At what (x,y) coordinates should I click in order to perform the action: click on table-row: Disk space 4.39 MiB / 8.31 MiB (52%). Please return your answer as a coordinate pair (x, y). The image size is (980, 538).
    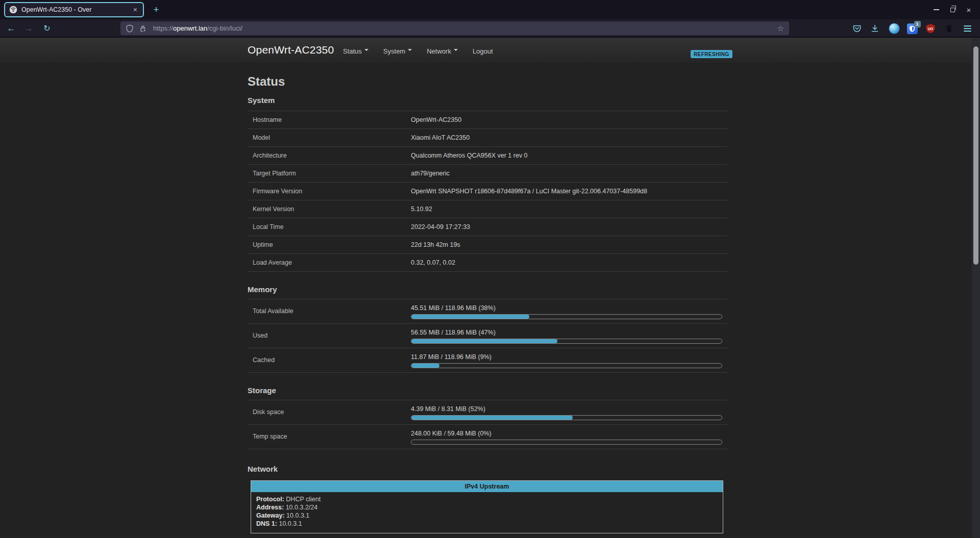
    Looking at the image, I should click on (487, 413).